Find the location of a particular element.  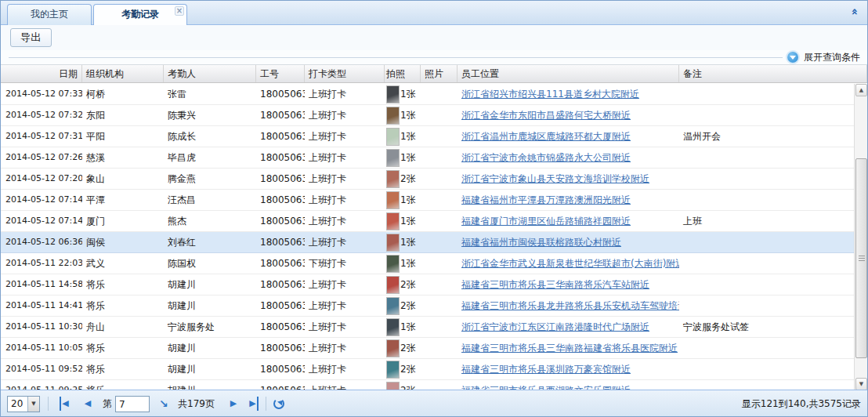

table-row: 2014-05-11 22:03:武义陈国权180050630下班打卡1张浙江省… is located at coordinates (428, 263).